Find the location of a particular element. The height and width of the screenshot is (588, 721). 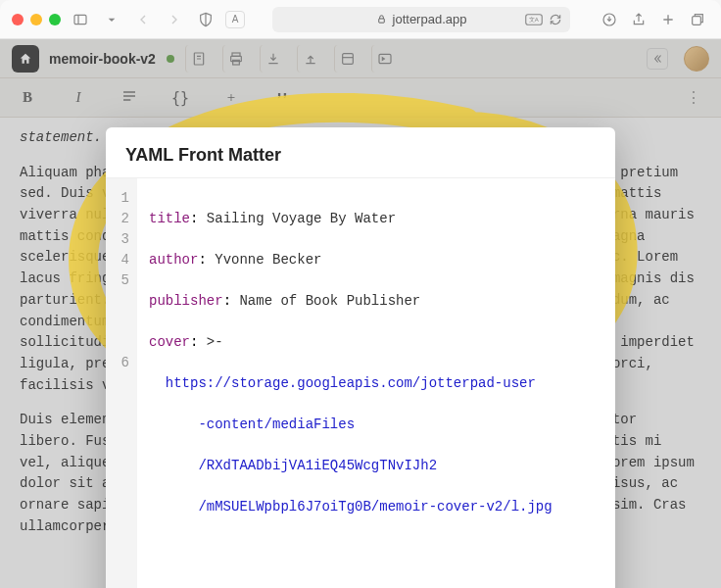

share-icon is located at coordinates (639, 20).